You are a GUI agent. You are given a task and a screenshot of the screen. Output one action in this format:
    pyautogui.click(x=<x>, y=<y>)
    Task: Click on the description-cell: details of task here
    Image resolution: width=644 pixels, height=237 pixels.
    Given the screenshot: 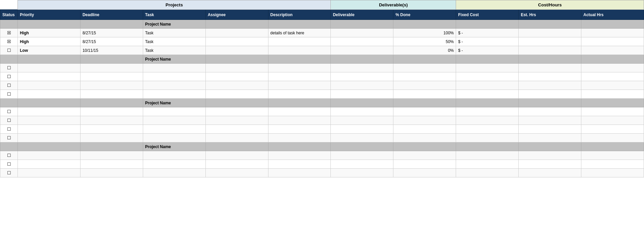 What is the action you would take?
    pyautogui.click(x=299, y=33)
    